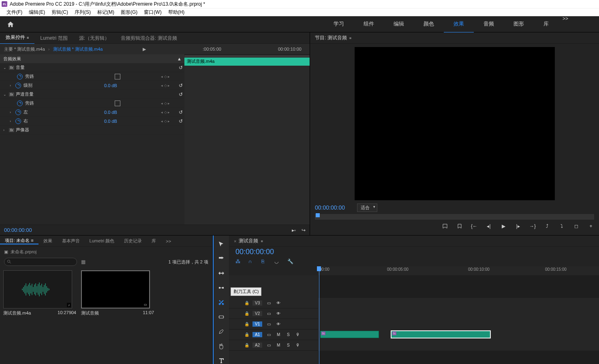  Describe the element at coordinates (19, 241) in the screenshot. I see `tab-project: 项目: 未命名 ≡` at that location.